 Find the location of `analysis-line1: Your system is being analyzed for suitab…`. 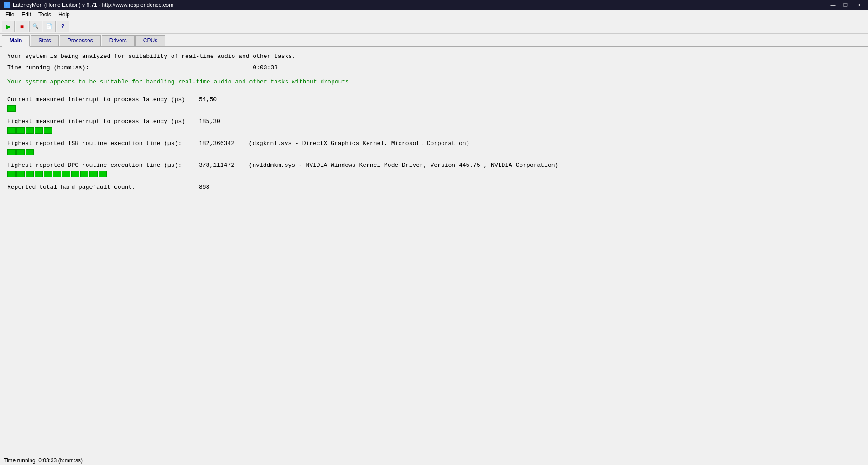

analysis-line1: Your system is being analyzed for suitab… is located at coordinates (434, 57).